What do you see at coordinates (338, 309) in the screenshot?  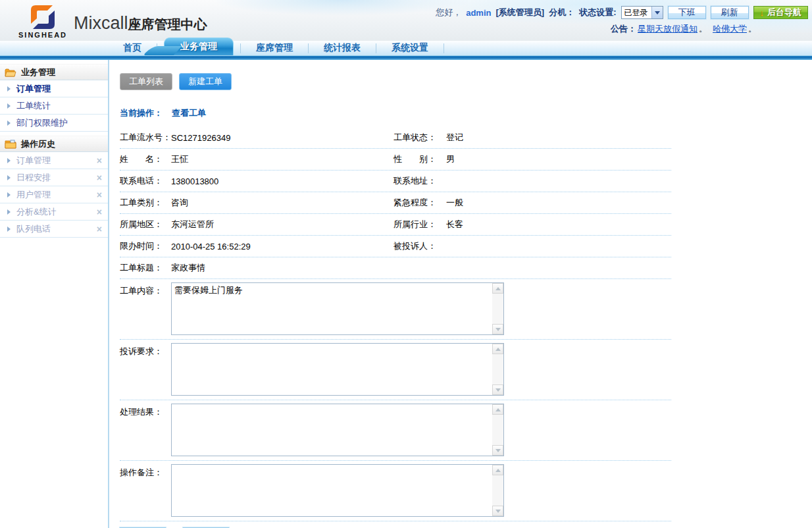 I see `textarea-box: 需要保姆上门服务` at bounding box center [338, 309].